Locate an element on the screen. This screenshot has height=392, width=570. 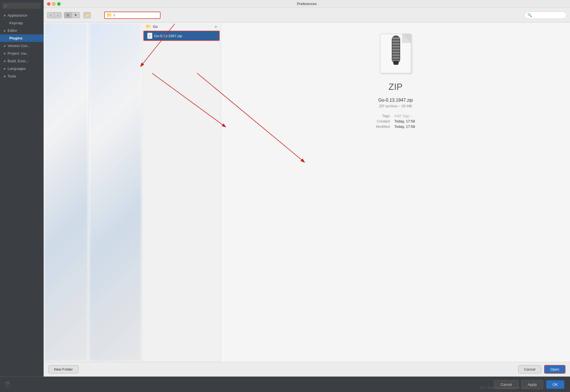
location-text: i is located at coordinates (133, 15).